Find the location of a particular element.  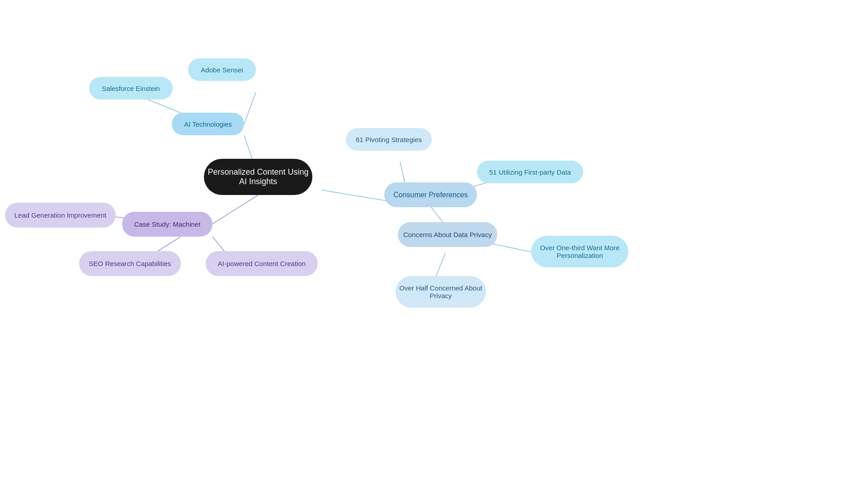

case-study-node: Case Study: Machinet is located at coordinates (167, 224).